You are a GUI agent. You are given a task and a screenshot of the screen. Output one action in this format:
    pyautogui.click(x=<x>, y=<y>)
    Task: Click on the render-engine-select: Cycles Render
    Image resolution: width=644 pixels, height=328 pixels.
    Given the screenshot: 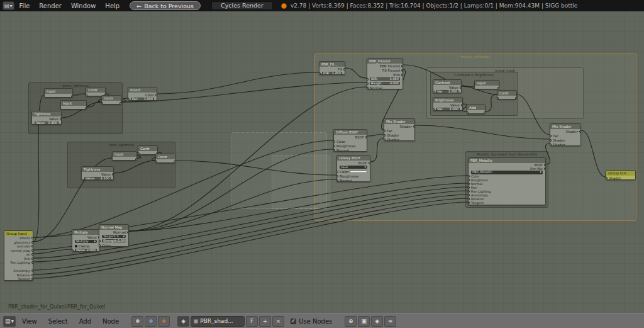 What is the action you would take?
    pyautogui.click(x=242, y=6)
    